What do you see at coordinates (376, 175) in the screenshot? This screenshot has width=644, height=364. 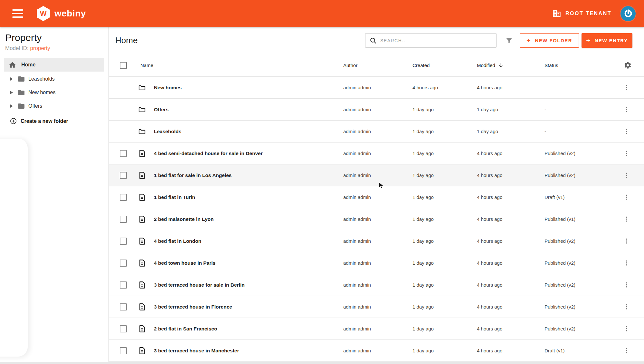 I see `table-row: 1 bed flat for sale in Los Angeles admin…` at bounding box center [376, 175].